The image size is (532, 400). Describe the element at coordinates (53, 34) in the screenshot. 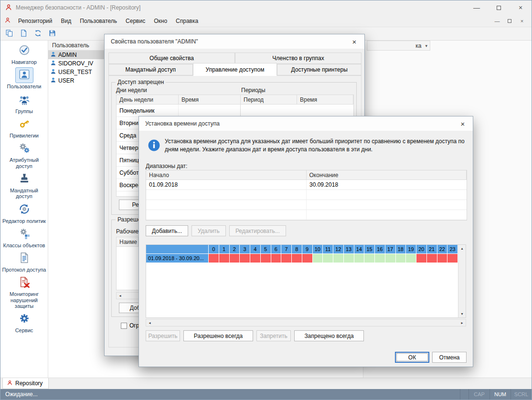

I see `save-button` at that location.